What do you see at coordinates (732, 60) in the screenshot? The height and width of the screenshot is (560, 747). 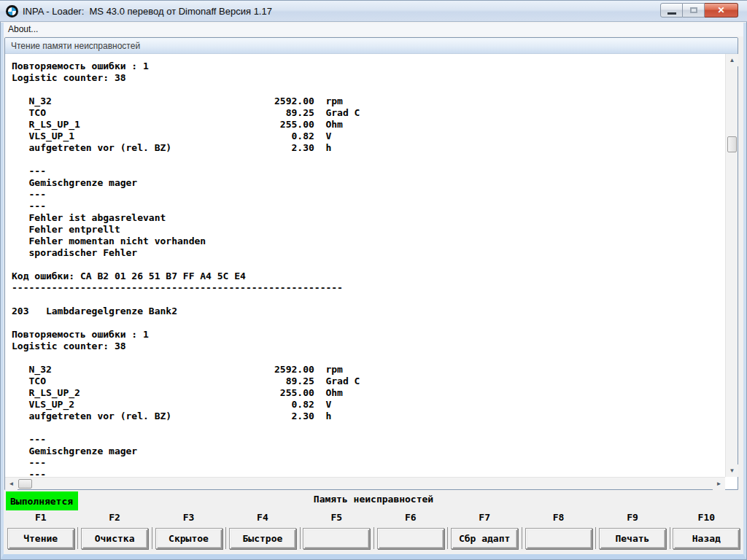 I see `scroll-up-icon: ▲` at bounding box center [732, 60].